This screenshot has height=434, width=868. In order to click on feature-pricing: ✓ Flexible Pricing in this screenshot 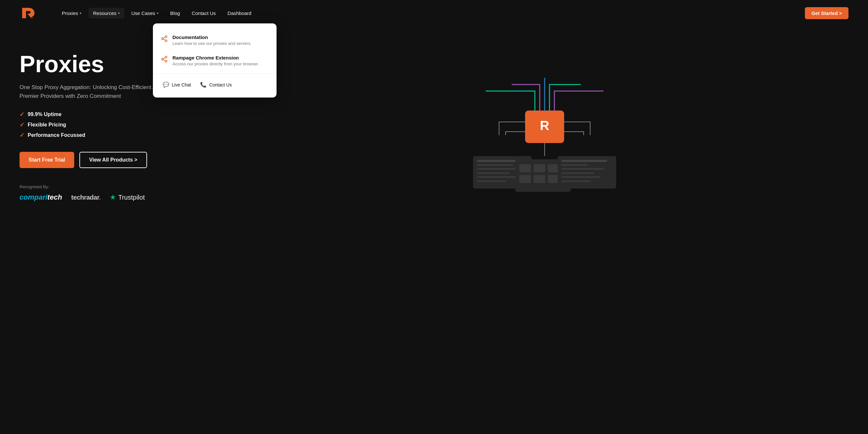, I will do `click(130, 125)`.